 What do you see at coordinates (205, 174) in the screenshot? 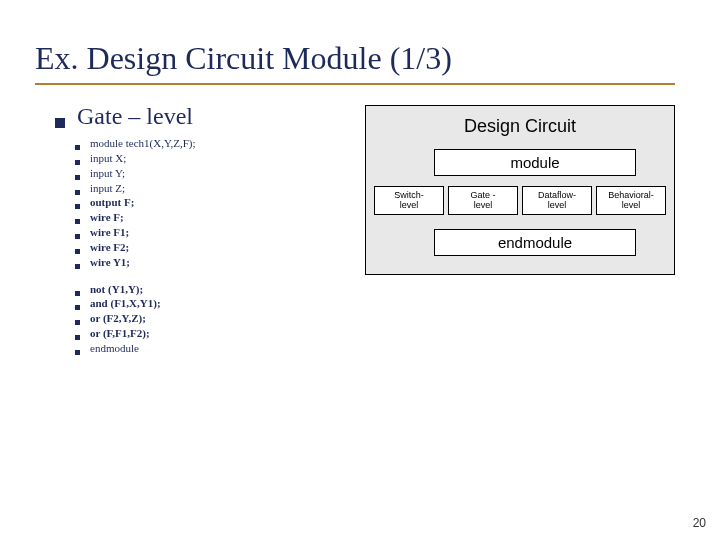
I see `code-line: input Y;` at bounding box center [205, 174].